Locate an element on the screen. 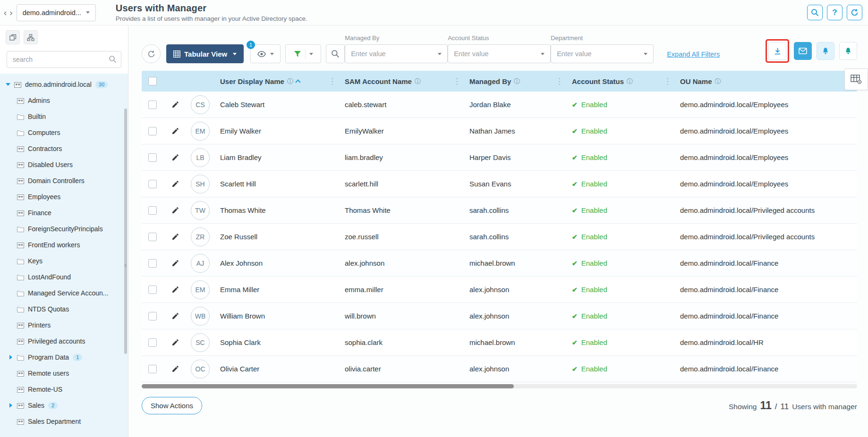  sidebar-tree-item: Privileged accounts is located at coordinates (64, 341).